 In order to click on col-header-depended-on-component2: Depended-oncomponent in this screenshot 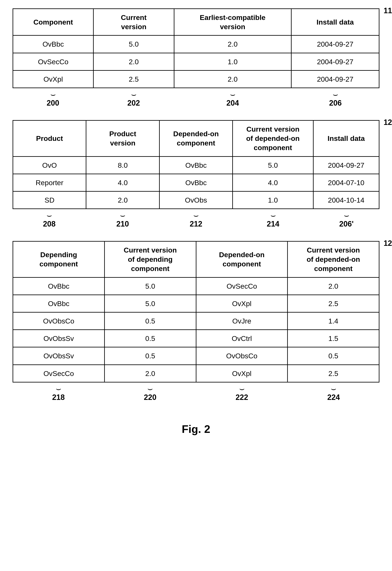, I will do `click(242, 260)`.